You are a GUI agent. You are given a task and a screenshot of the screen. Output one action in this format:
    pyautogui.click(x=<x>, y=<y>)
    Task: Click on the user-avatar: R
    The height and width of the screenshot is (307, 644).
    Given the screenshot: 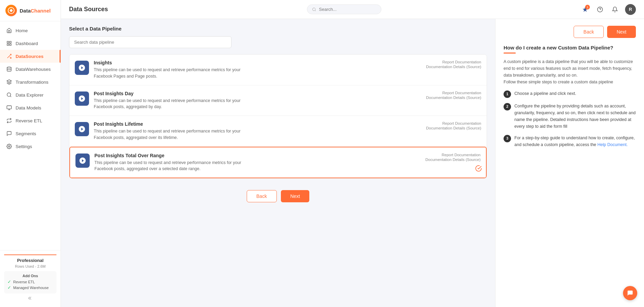 What is the action you would take?
    pyautogui.click(x=630, y=9)
    